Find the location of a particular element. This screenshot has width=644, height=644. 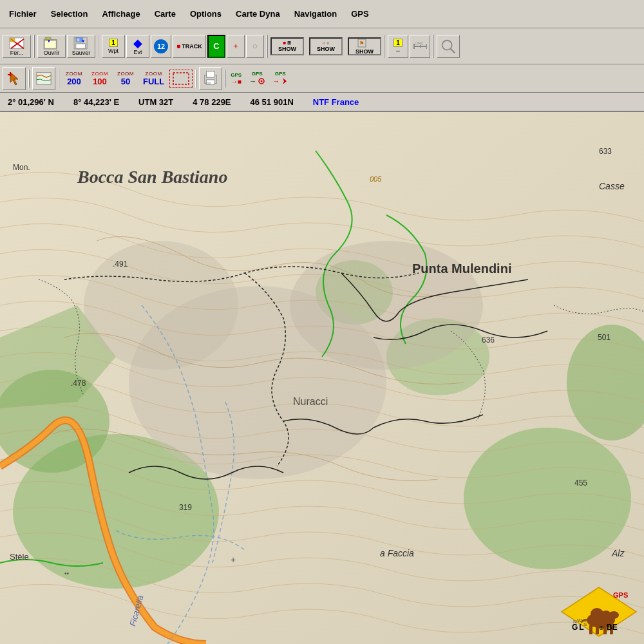

print-button: ⊞ is located at coordinates (211, 79).